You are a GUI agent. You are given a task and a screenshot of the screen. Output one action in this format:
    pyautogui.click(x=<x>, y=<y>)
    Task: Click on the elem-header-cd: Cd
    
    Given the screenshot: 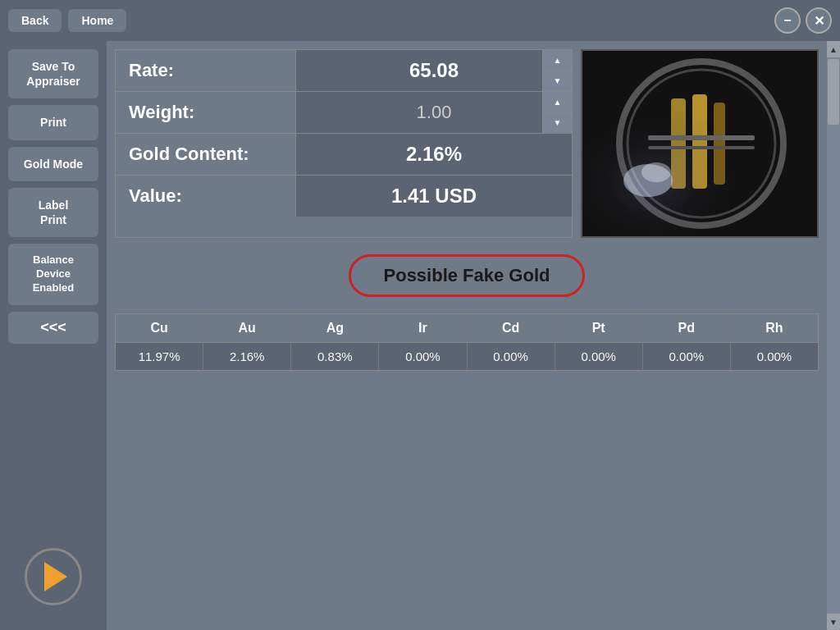 What is the action you would take?
    pyautogui.click(x=512, y=328)
    